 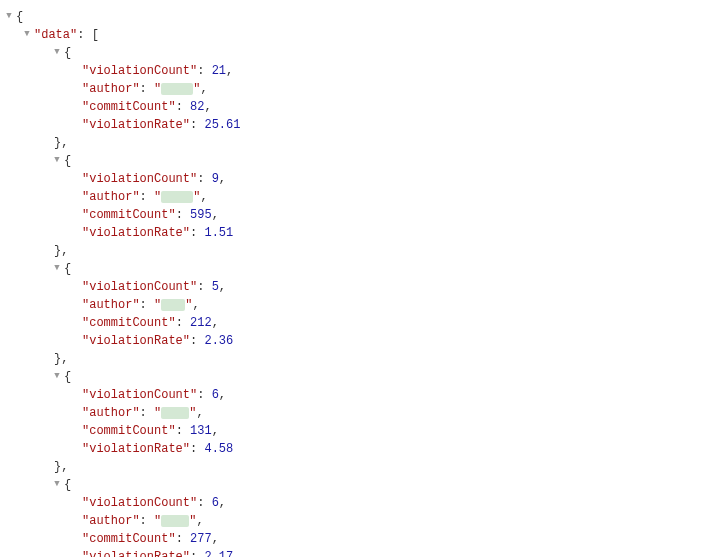 I want to click on toggle-root: ▼, so click(x=9, y=17).